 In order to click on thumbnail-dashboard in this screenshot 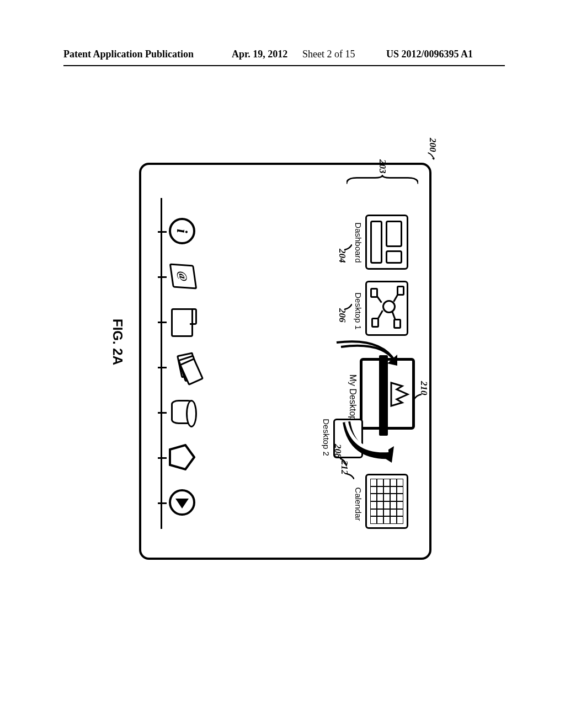, I will do `click(387, 242)`.